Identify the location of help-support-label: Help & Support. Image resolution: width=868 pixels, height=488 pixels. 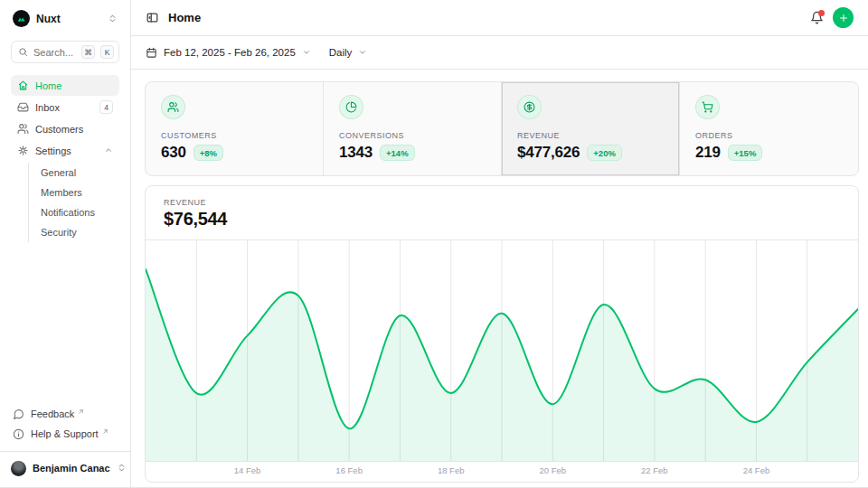
(65, 434).